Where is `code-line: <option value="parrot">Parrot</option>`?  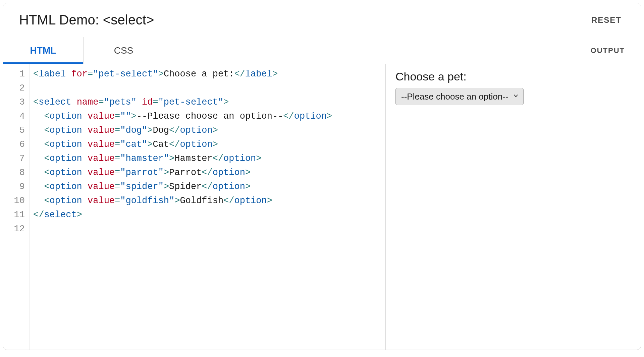 code-line: <option value="parrot">Parrot</option> is located at coordinates (207, 173).